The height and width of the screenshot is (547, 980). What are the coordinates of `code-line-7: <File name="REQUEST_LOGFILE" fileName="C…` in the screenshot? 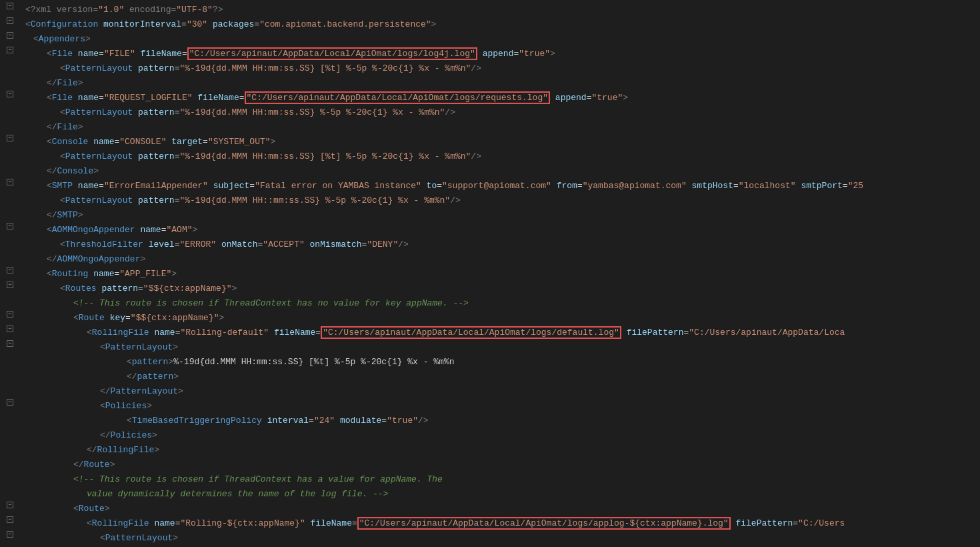 It's located at (500, 98).